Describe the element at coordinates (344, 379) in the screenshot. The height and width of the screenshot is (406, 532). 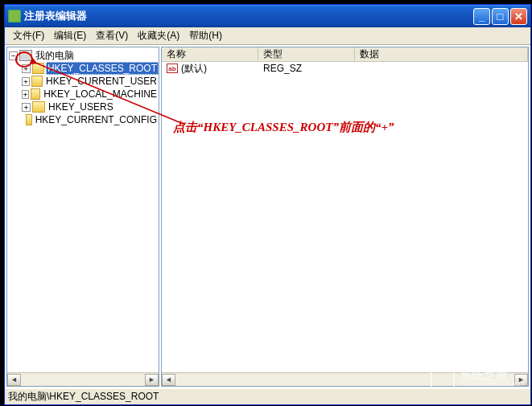
I see `list-hscrollbar: ◄ ►` at that location.